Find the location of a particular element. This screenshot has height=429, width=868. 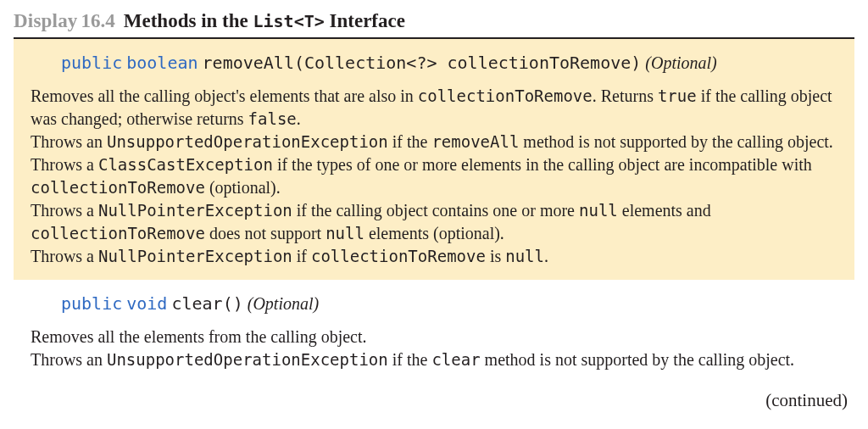

method-name: removeAll(Collection<?> collectionToRemo… is located at coordinates (422, 63).